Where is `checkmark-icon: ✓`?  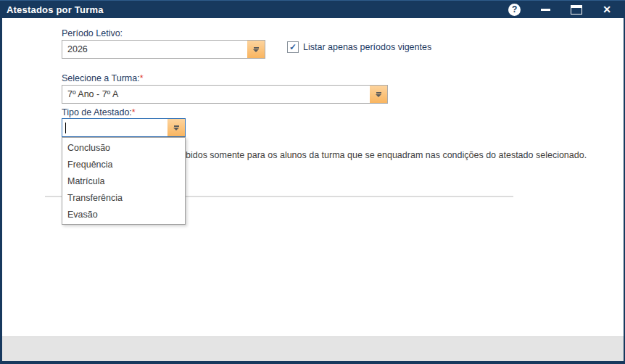
checkmark-icon: ✓ is located at coordinates (293, 47).